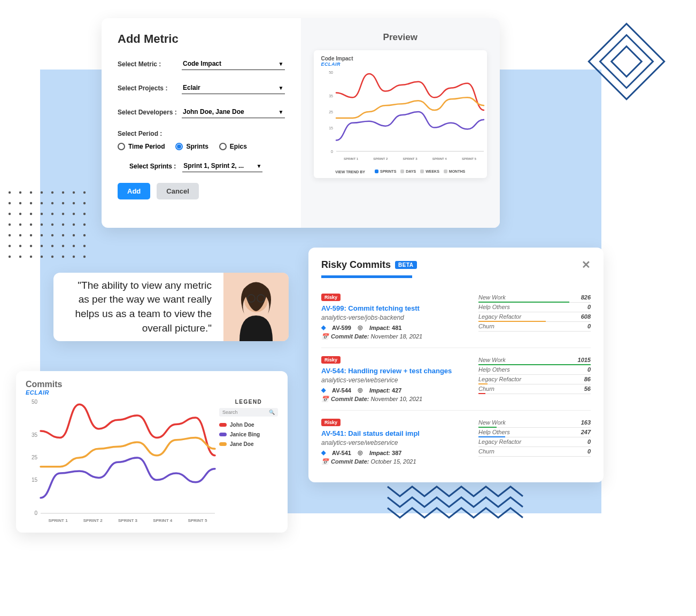 The height and width of the screenshot is (616, 696). Describe the element at coordinates (245, 434) in the screenshot. I see `legend-item-label: Janice Bing` at that location.